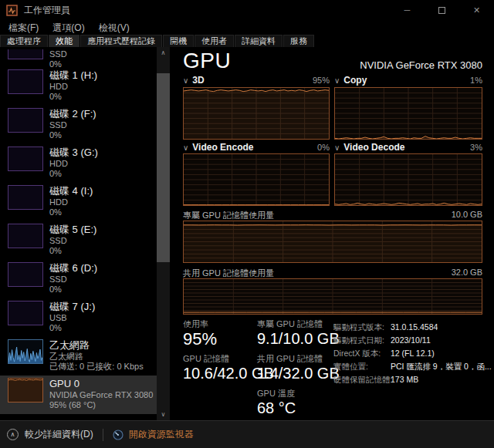 The height and width of the screenshot is (448, 494). I want to click on sidebar-item-disk-0-partial: SSD 0%, so click(79, 57).